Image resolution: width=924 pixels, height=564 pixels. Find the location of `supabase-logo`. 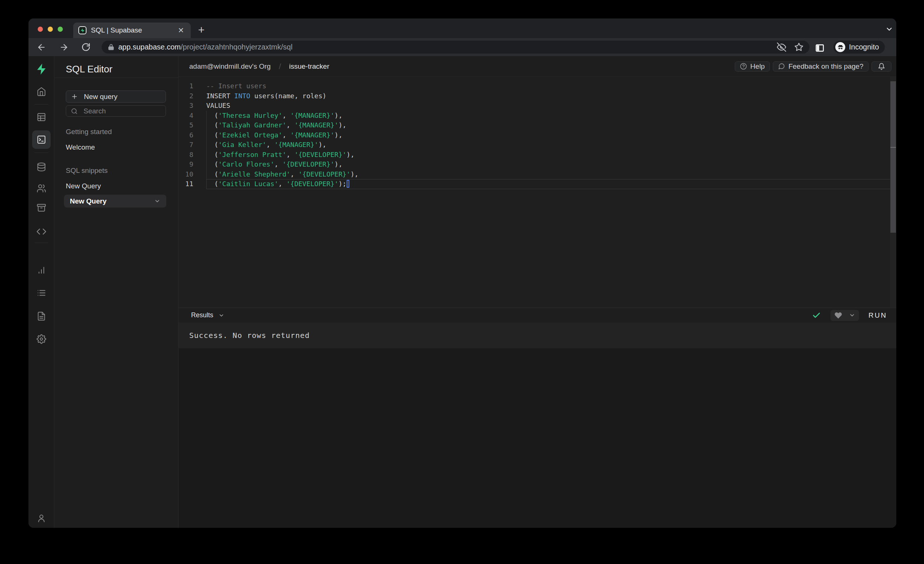

supabase-logo is located at coordinates (41, 69).